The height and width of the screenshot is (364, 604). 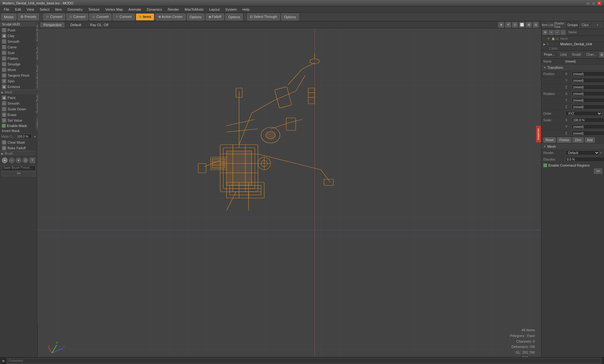 What do you see at coordinates (522, 25) in the screenshot?
I see `vp-fullscreen-button: ⬜` at bounding box center [522, 25].